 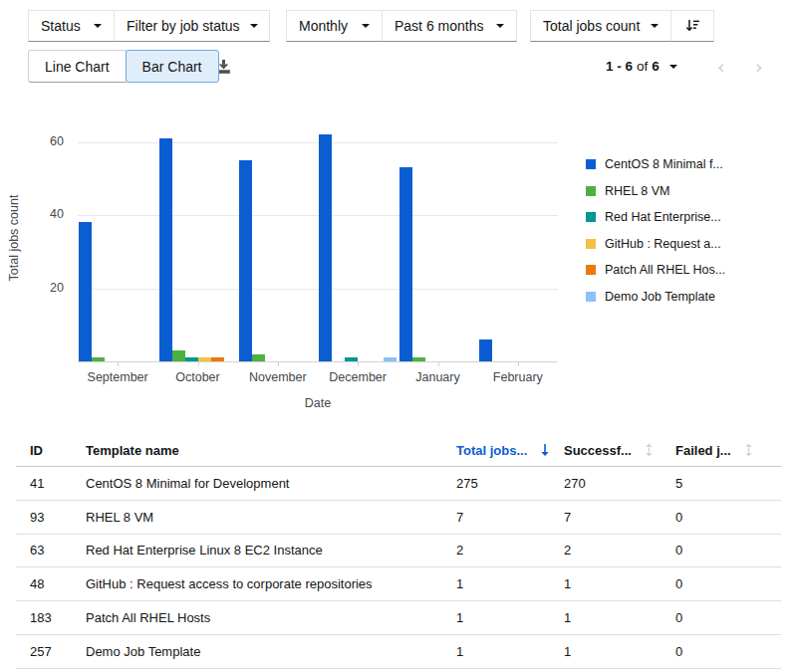 What do you see at coordinates (642, 66) in the screenshot?
I see `pagination-of-text: of` at bounding box center [642, 66].